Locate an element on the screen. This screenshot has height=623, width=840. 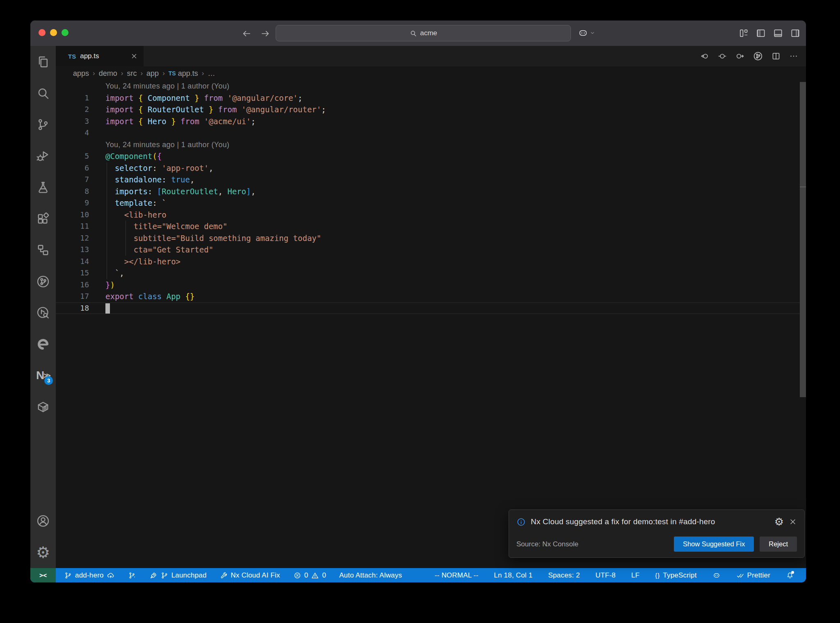
toggle-panel-icon is located at coordinates (778, 33).